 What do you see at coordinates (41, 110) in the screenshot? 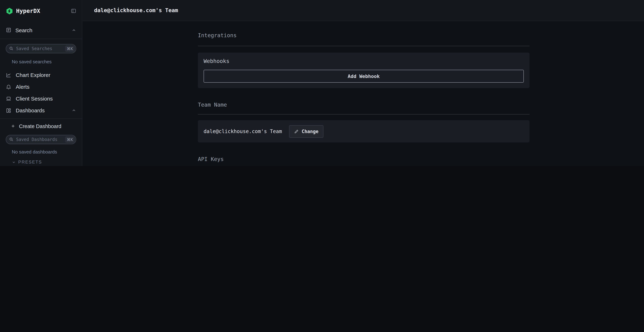
I see `sidebar-item-dashboards: Dashboards` at bounding box center [41, 110].